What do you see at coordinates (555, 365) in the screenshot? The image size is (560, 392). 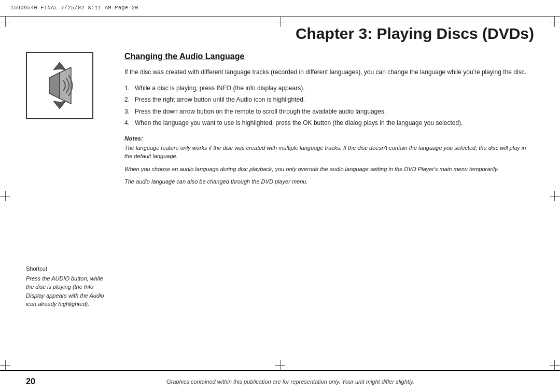 I see `reg-mark-bottom-right` at bounding box center [555, 365].